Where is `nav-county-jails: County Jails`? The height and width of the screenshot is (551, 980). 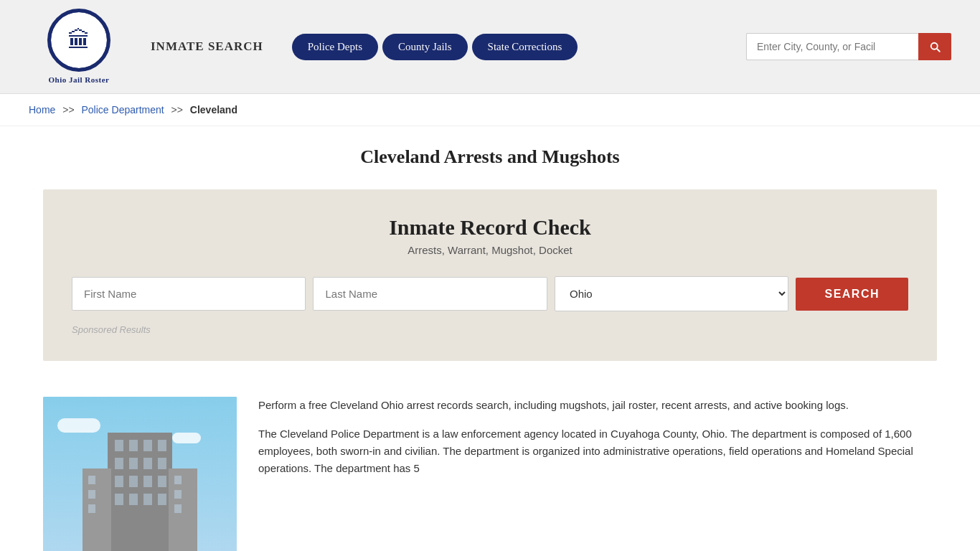 nav-county-jails: County Jails is located at coordinates (425, 47).